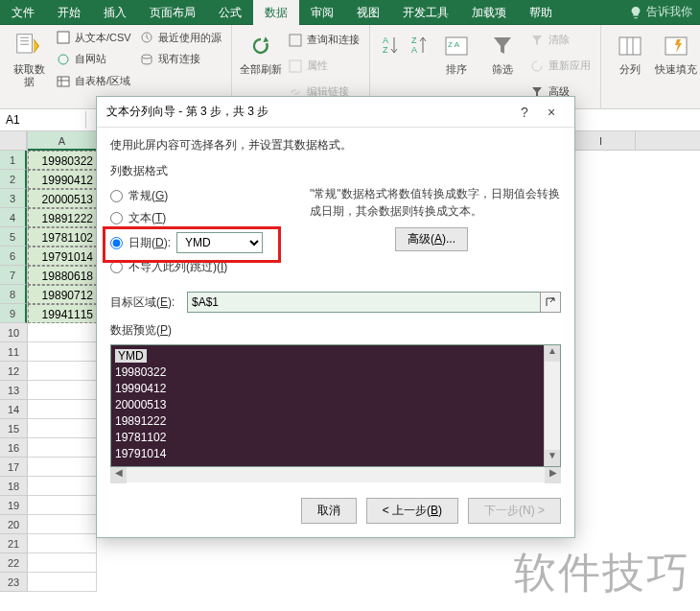 This screenshot has height=611, width=700. What do you see at coordinates (336, 372) in the screenshot?
I see `preview-line: 19980322` at bounding box center [336, 372].